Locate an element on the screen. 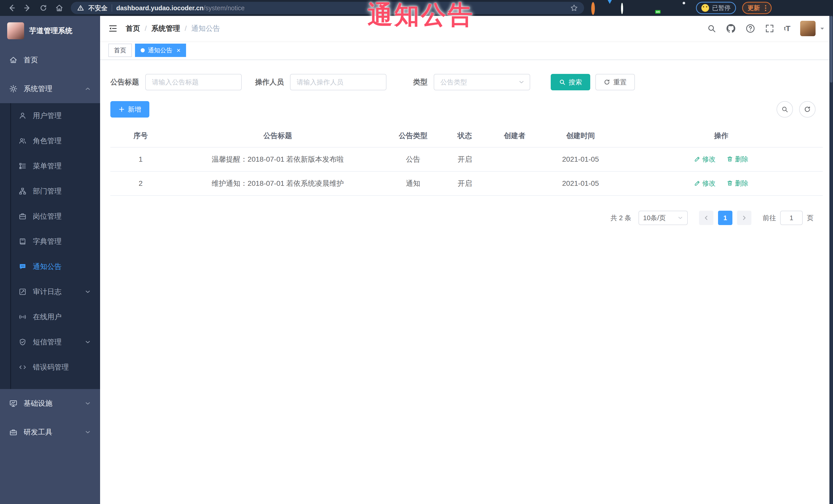 This screenshot has height=504, width=833. toggle-search-button is located at coordinates (785, 110).